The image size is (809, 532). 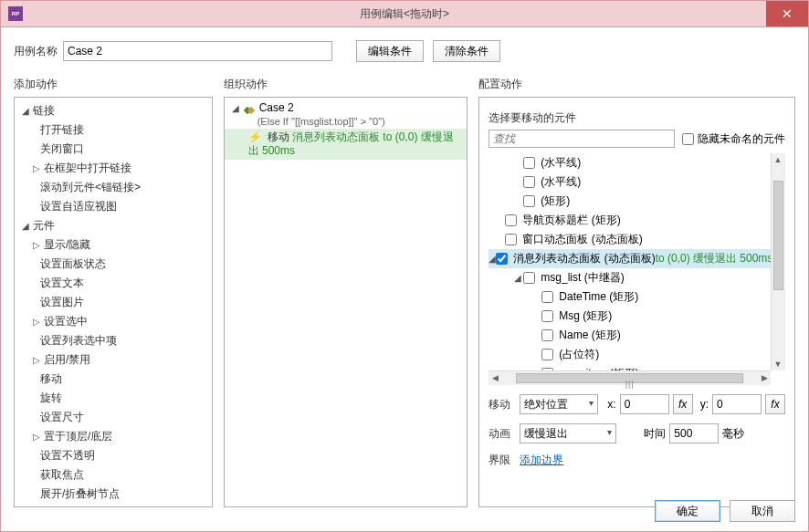 What do you see at coordinates (346, 84) in the screenshot?
I see `organize-header: 组织动作` at bounding box center [346, 84].